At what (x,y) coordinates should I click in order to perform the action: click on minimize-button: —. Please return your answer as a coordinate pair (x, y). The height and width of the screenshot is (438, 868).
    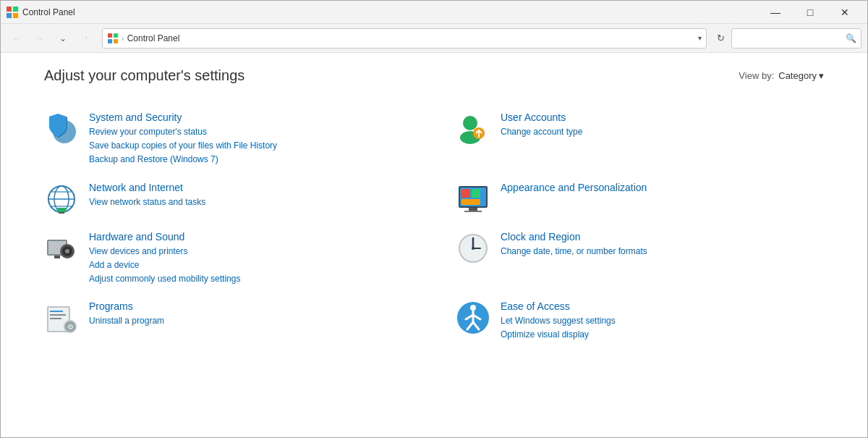
    Looking at the image, I should click on (775, 12).